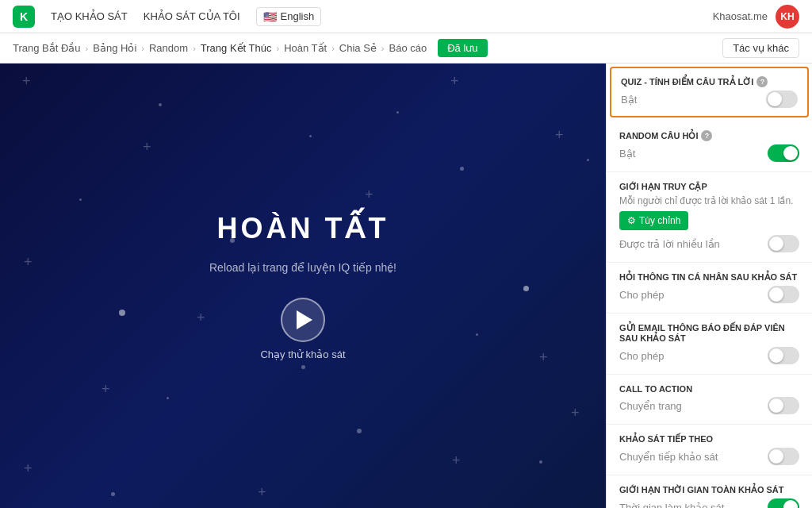 Image resolution: width=812 pixels, height=508 pixels. I want to click on create-survey-link: TẠO KHẢO SÁT, so click(89, 16).